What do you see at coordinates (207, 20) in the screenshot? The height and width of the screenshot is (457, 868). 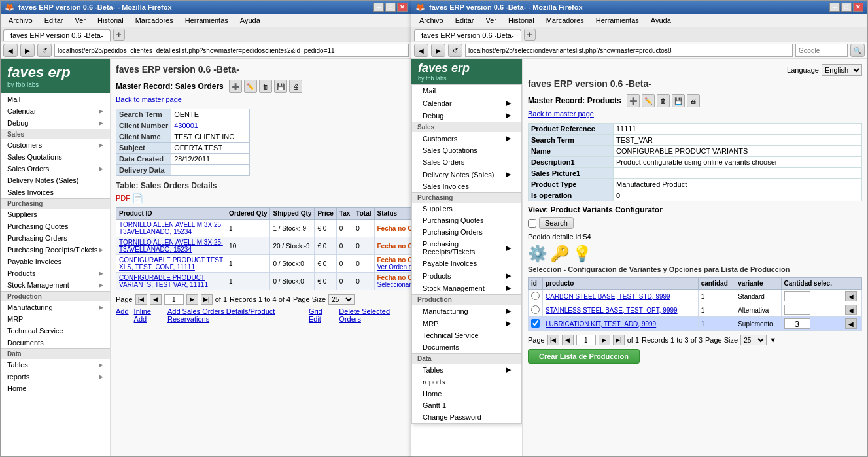 I see `menu-herramientas1: Herramientas` at bounding box center [207, 20].